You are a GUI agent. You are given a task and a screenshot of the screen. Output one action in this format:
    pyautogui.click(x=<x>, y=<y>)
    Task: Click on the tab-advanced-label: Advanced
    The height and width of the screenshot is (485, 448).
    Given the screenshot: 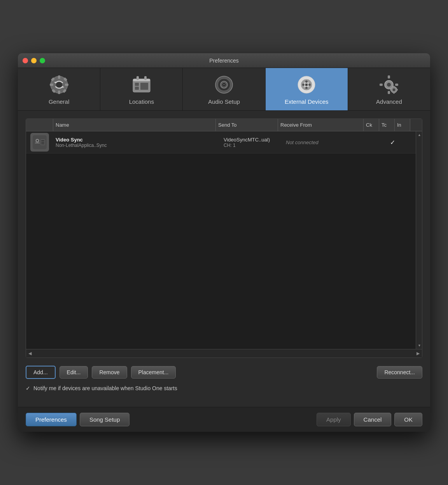 What is the action you would take?
    pyautogui.click(x=389, y=102)
    